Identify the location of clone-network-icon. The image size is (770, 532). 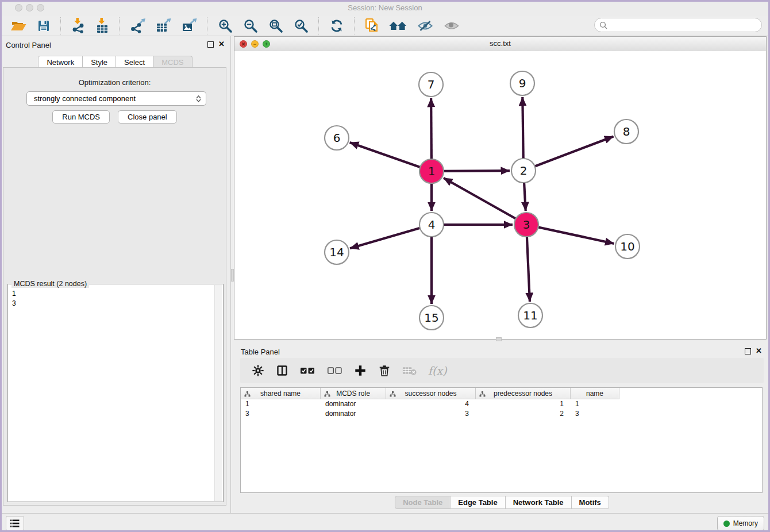
(372, 26).